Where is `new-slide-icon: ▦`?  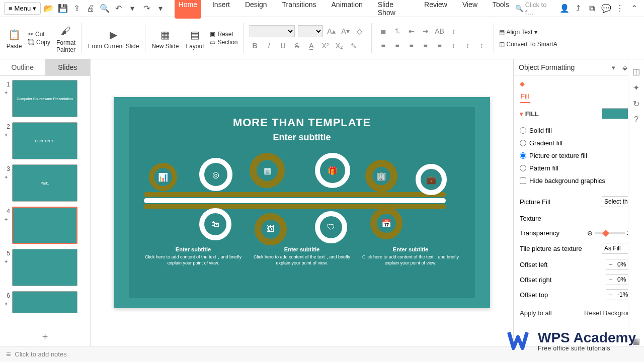
new-slide-icon: ▦ is located at coordinates (165, 35).